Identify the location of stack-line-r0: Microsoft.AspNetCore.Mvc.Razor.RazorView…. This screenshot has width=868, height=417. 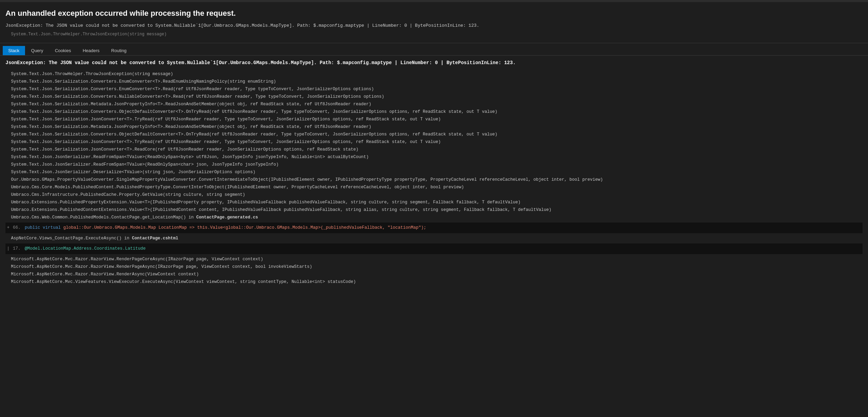
(434, 259).